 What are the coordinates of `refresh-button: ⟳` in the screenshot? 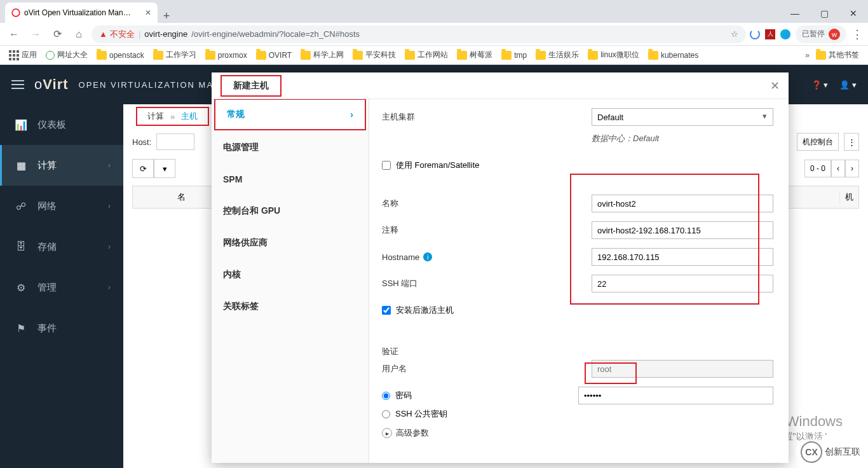 It's located at (143, 169).